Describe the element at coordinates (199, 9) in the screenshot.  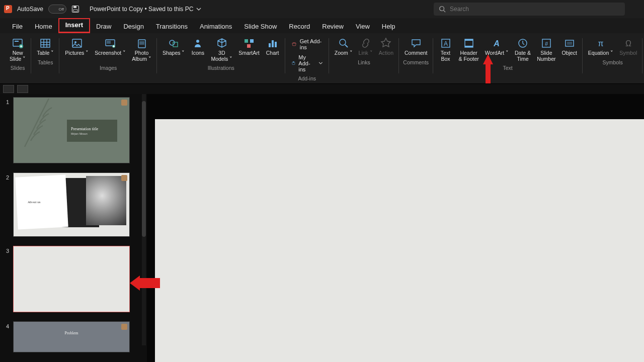
I see `chevron-down-icon` at that location.